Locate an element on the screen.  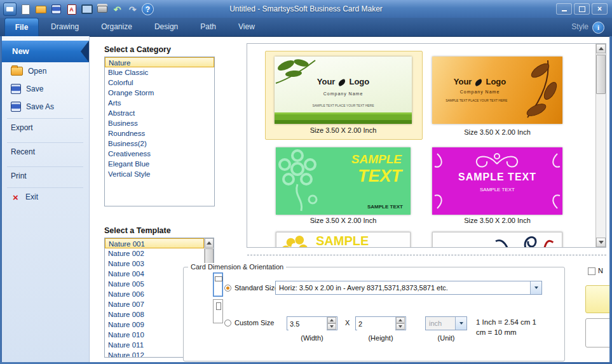
vertical-card-thumb is located at coordinates (218, 311).